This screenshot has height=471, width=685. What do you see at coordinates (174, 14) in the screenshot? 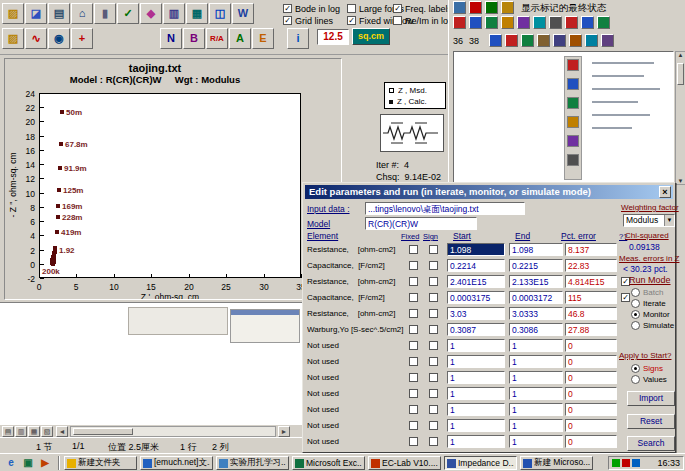
I see `copy-pages-icon: ▥` at bounding box center [174, 14].